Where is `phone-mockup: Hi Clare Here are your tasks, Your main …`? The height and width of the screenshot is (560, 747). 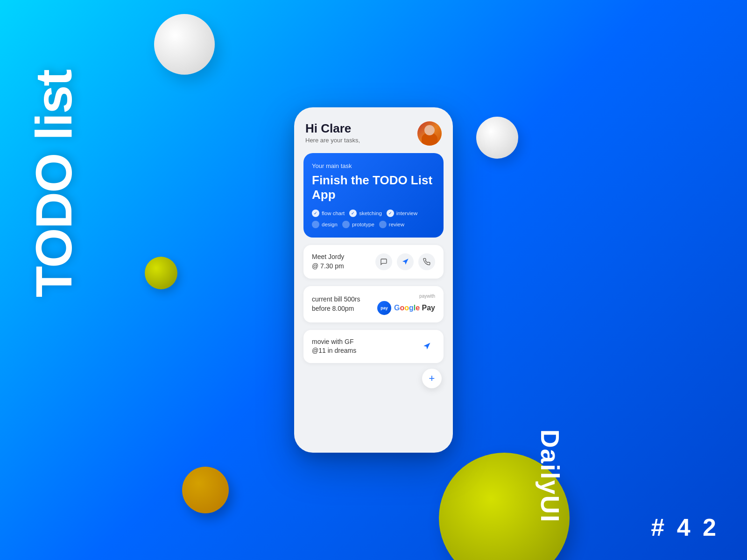
phone-mockup: Hi Clare Here are your tasks, Your main … is located at coordinates (374, 280).